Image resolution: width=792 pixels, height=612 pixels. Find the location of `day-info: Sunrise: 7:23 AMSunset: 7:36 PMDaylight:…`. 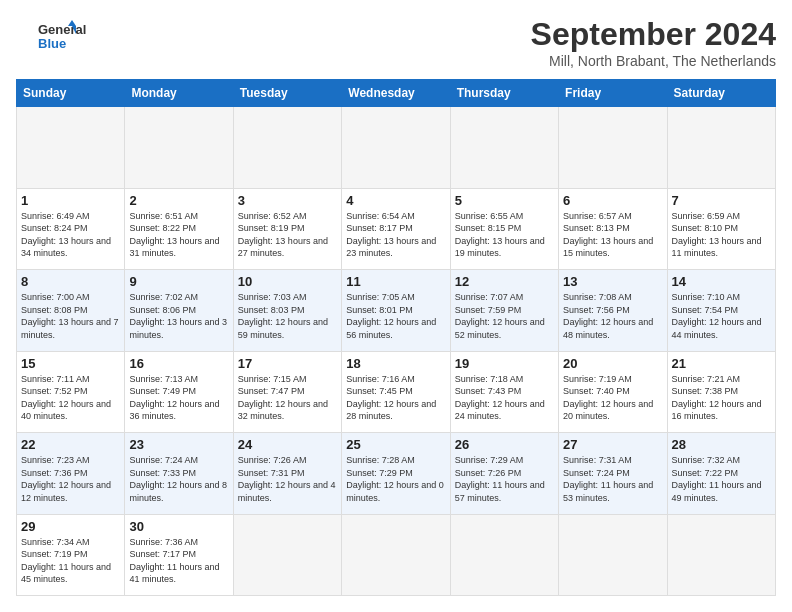

day-info: Sunrise: 7:23 AMSunset: 7:36 PMDaylight:… is located at coordinates (70, 479).